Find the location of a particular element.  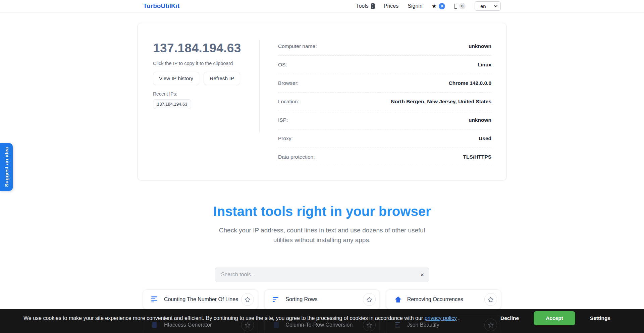

info-label: Location: is located at coordinates (288, 102).